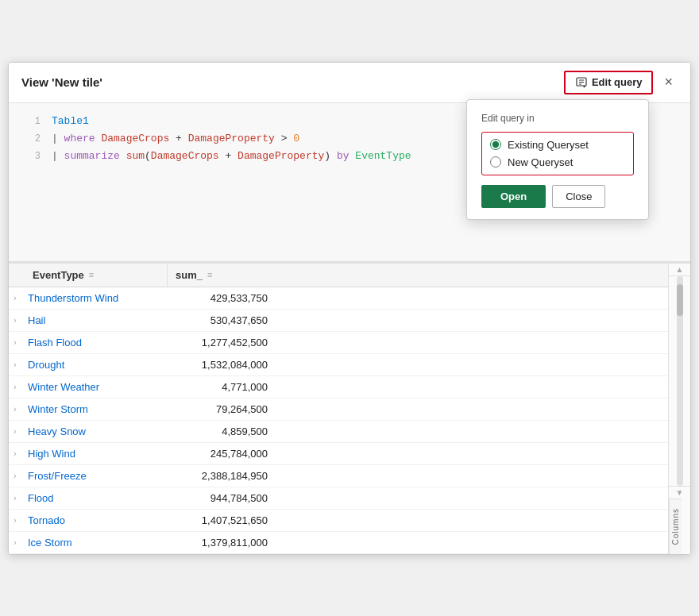 The width and height of the screenshot is (699, 616). What do you see at coordinates (223, 521) in the screenshot?
I see `cell-sum: 1,407,521,650` at bounding box center [223, 521].